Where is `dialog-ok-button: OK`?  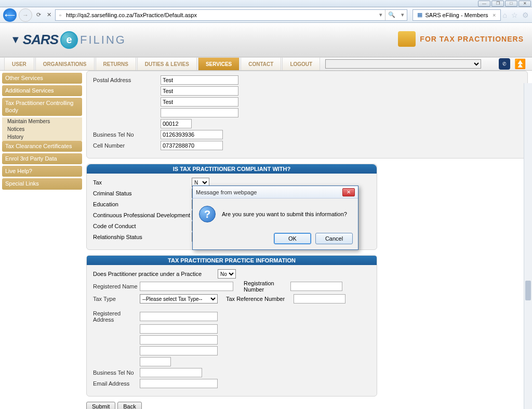 dialog-ok-button: OK is located at coordinates (292, 239).